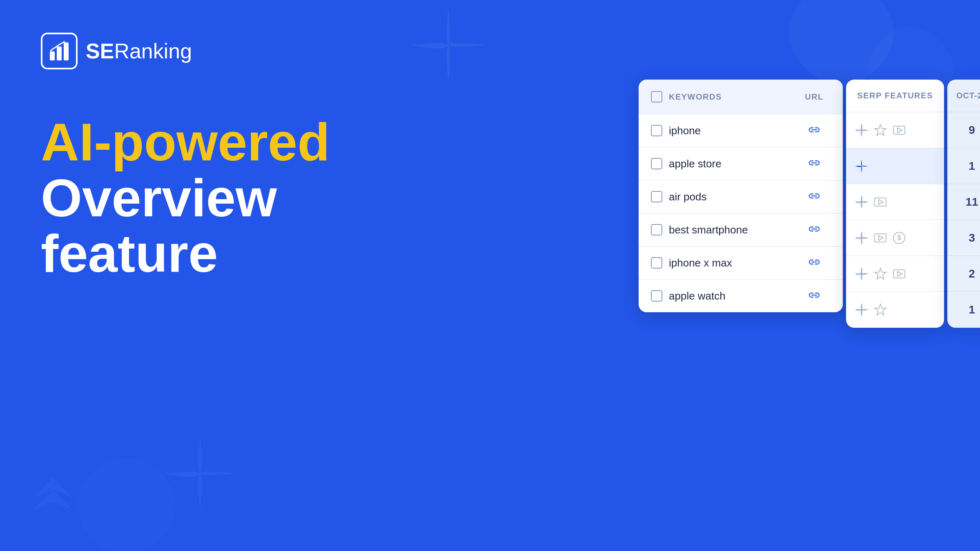  What do you see at coordinates (964, 96) in the screenshot?
I see `oct-header: OCT-29` at bounding box center [964, 96].